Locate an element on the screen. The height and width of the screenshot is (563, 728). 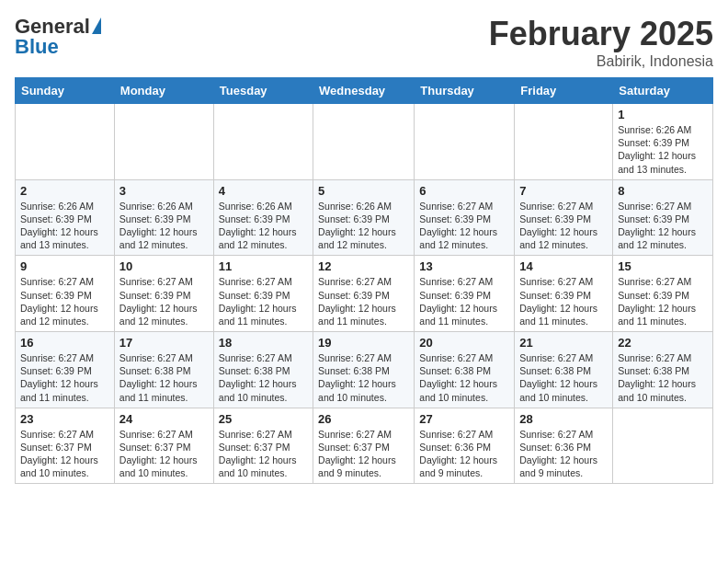
calendar-cell: 27Sunrise: 6:27 AM Sunset: 6:36 PM Dayli… is located at coordinates (465, 445).